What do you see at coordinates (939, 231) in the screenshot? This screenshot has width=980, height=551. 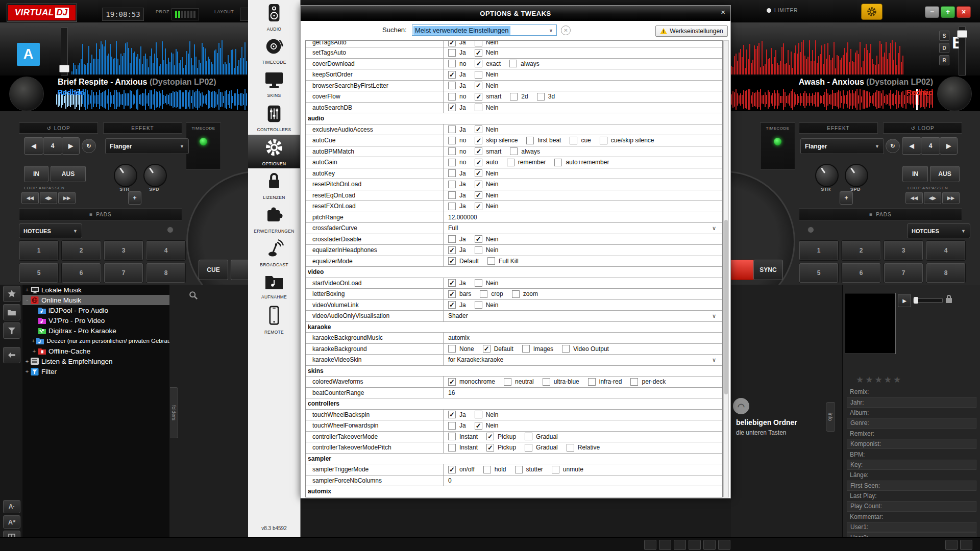 I see `deck-b-hotcues-select: HOTCUES ▼` at bounding box center [939, 231].